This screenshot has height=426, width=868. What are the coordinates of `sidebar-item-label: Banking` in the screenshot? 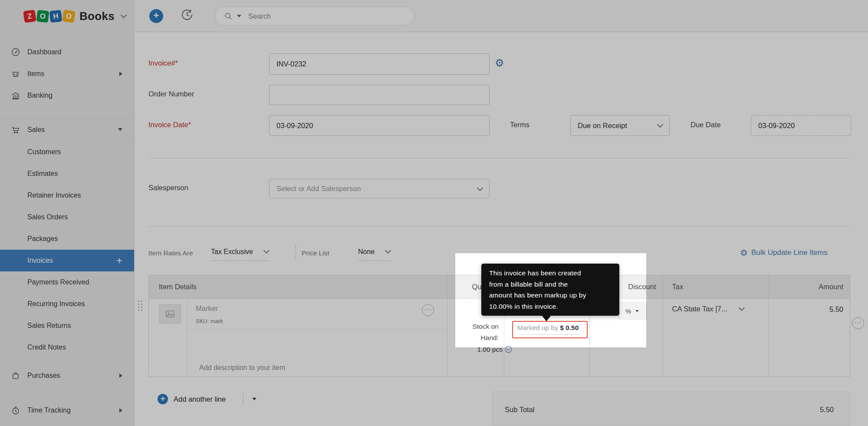 It's located at (40, 96).